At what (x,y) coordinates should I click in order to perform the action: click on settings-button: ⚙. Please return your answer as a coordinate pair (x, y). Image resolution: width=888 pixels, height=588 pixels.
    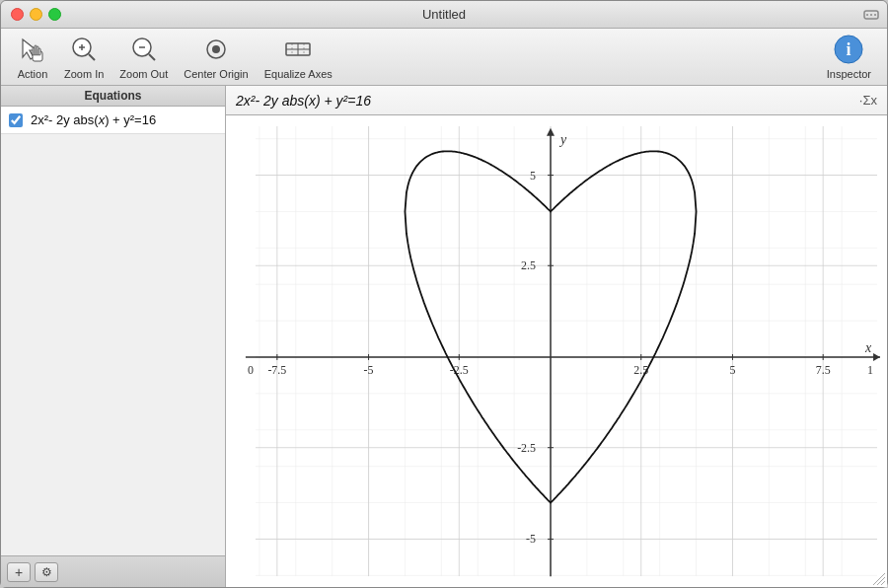
    Looking at the image, I should click on (46, 572).